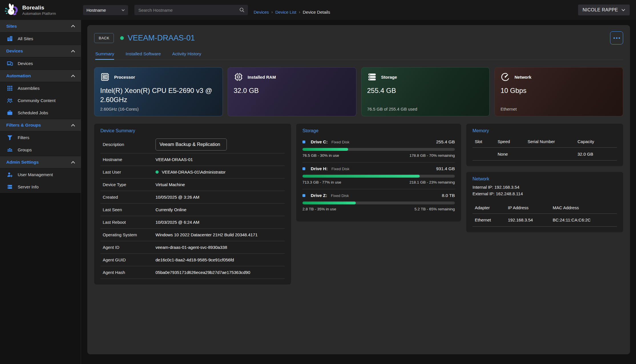 Image resolution: width=636 pixels, height=364 pixels. I want to click on breadcrumb-device-list: Device List, so click(286, 12).